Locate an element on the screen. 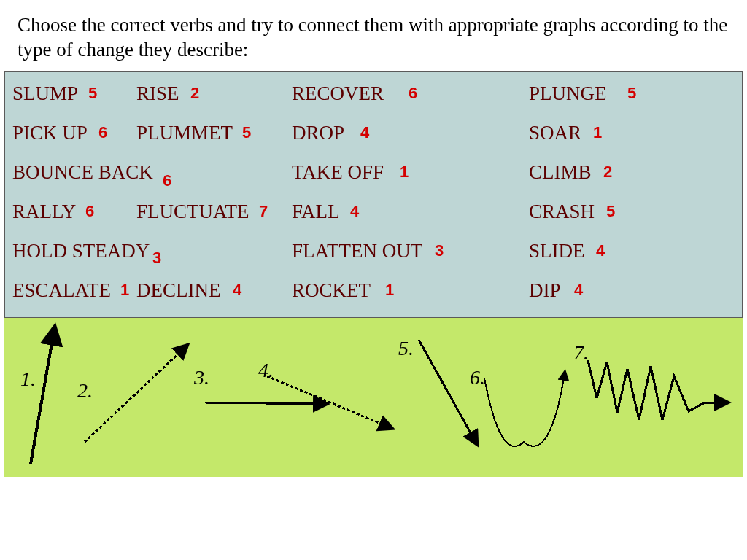  verb-drop: DROP is located at coordinates (318, 133).